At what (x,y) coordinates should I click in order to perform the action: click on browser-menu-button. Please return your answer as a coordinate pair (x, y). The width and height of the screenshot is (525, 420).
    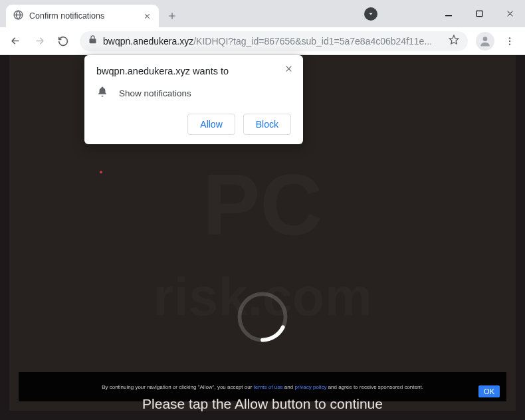
    Looking at the image, I should click on (510, 41).